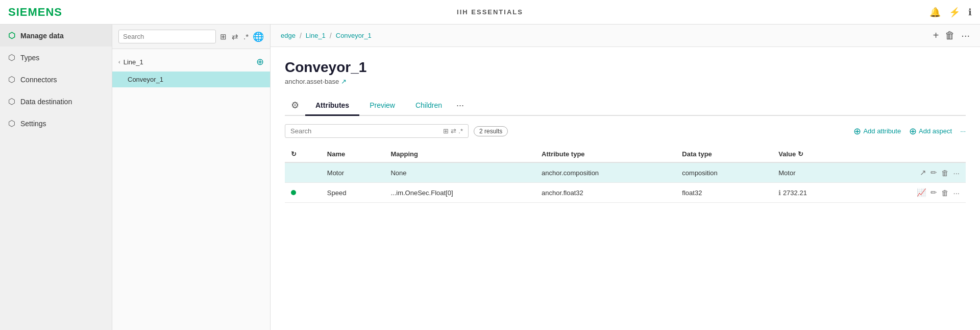  What do you see at coordinates (957, 173) in the screenshot?
I see `more-motor-button: ···` at bounding box center [957, 173].